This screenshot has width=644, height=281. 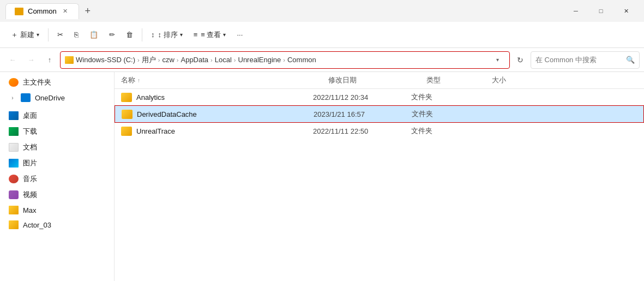 I want to click on sidebar-item-download-label: 下载, so click(x=30, y=131).